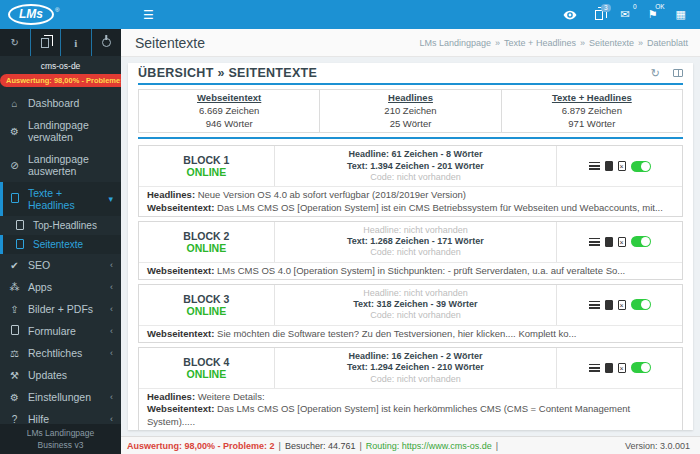 The image size is (700, 454). I want to click on top-navbar: LMs ® ☰ 3 ✉ 0 ⚑ OK ▦, so click(350, 14).